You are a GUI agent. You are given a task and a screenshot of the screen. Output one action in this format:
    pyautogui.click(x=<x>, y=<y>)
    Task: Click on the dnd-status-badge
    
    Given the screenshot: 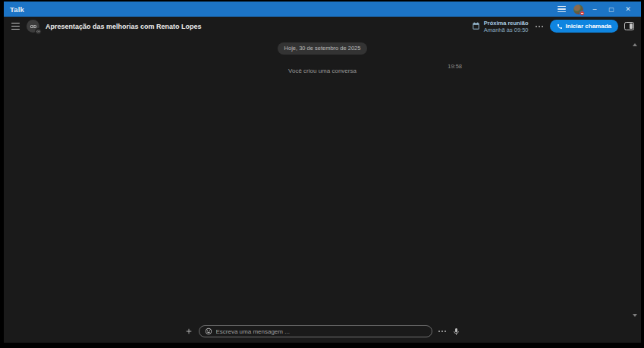 What is the action you would take?
    pyautogui.click(x=583, y=14)
    